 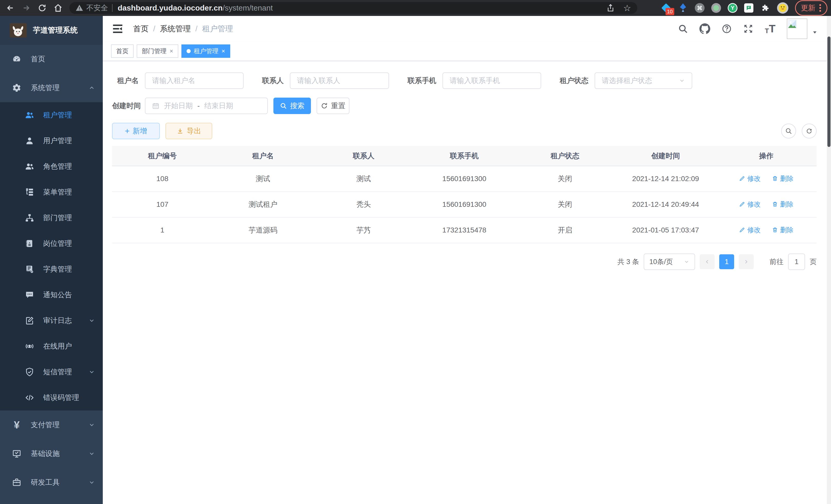 What do you see at coordinates (705, 29) in the screenshot?
I see `github-icon` at bounding box center [705, 29].